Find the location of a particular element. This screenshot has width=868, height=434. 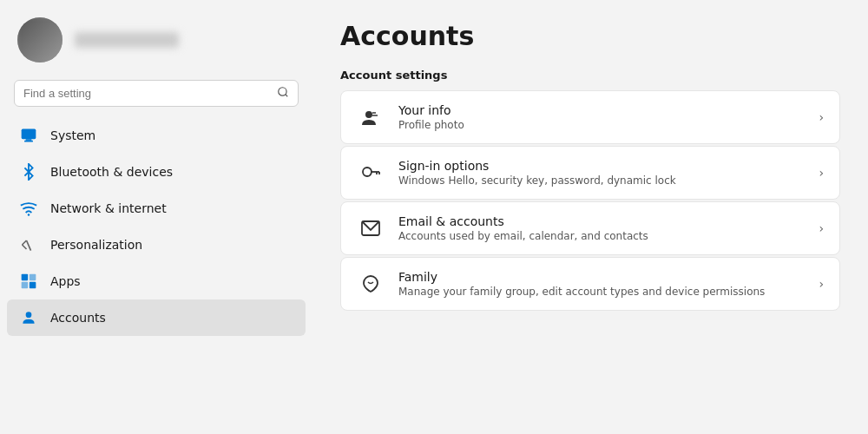

section-label: Account settings is located at coordinates (590, 75).